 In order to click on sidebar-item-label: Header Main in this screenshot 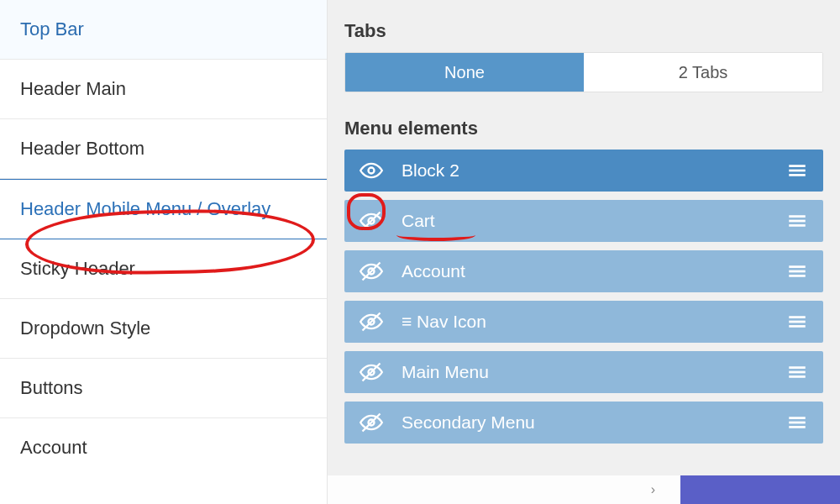, I will do `click(73, 89)`.